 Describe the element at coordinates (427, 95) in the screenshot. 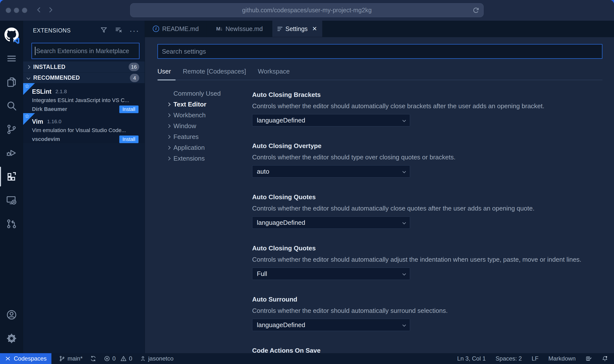

I see `setting-title: Auto Closing Brackets` at that location.